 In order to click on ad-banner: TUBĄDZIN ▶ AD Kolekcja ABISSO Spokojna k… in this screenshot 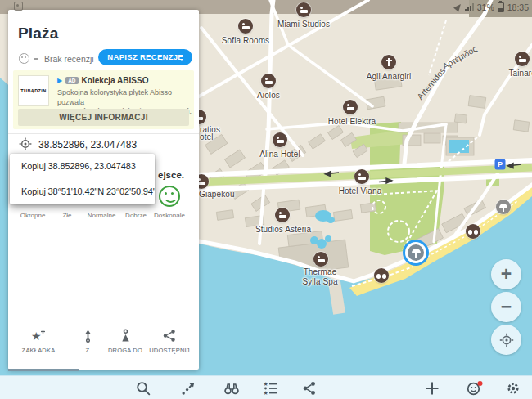, I will do `click(103, 100)`.